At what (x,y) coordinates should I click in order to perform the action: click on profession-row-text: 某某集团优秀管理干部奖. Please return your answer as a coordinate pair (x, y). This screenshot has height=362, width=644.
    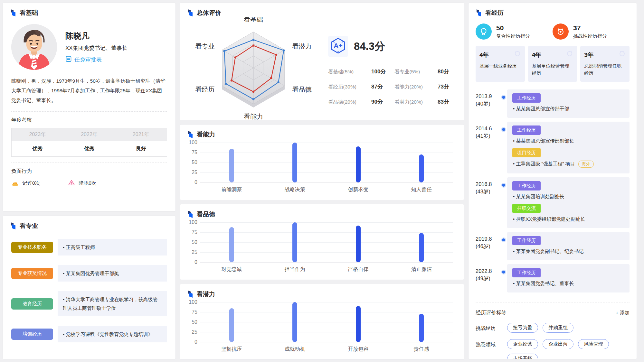
    Looking at the image, I should click on (91, 274).